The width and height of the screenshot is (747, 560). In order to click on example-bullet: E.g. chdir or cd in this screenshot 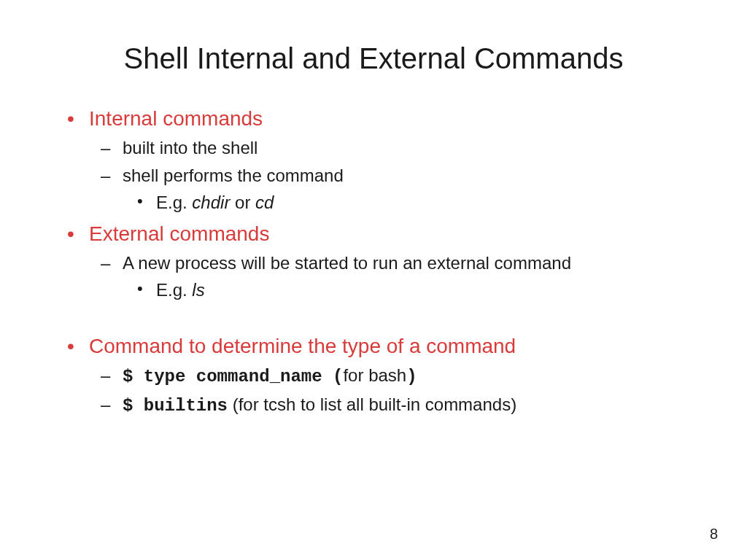, I will do `click(406, 203)`.